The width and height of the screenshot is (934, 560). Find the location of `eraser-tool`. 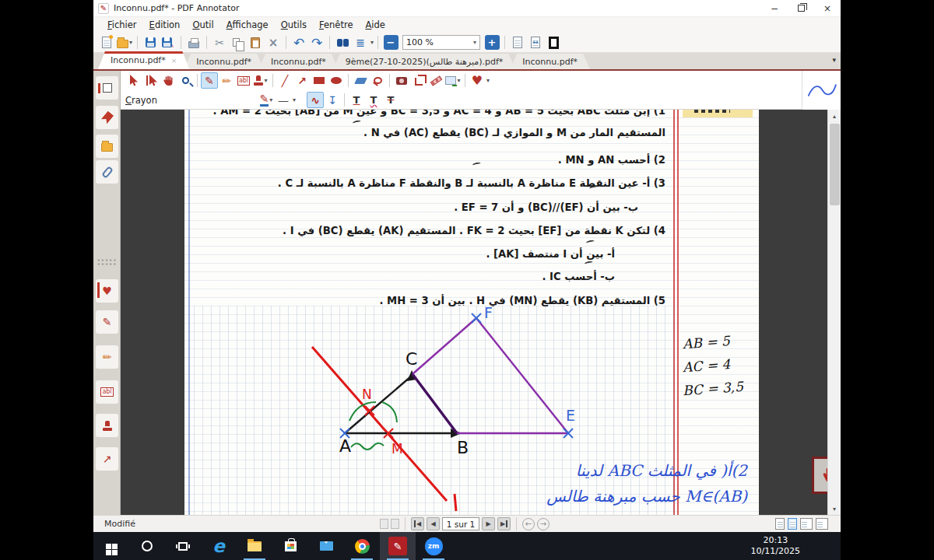

eraser-tool is located at coordinates (360, 81).